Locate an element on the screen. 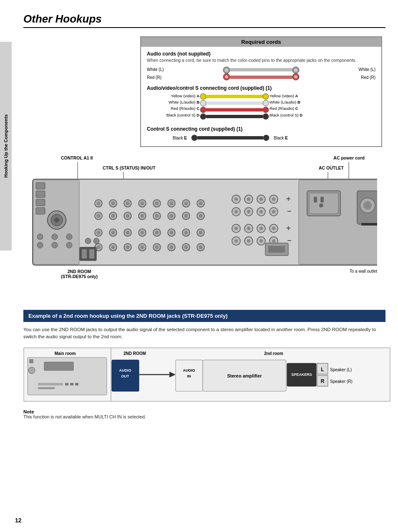  av-cord-center is located at coordinates (234, 107).